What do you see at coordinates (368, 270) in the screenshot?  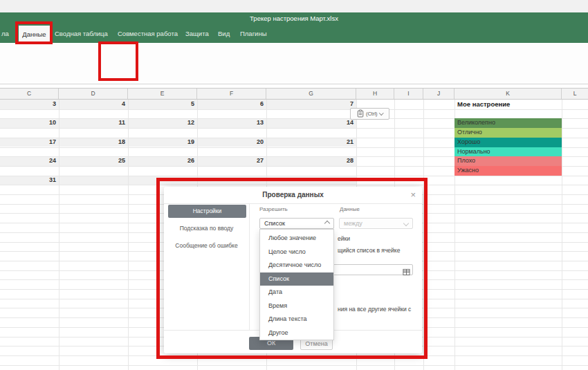 I see `source-range-input` at bounding box center [368, 270].